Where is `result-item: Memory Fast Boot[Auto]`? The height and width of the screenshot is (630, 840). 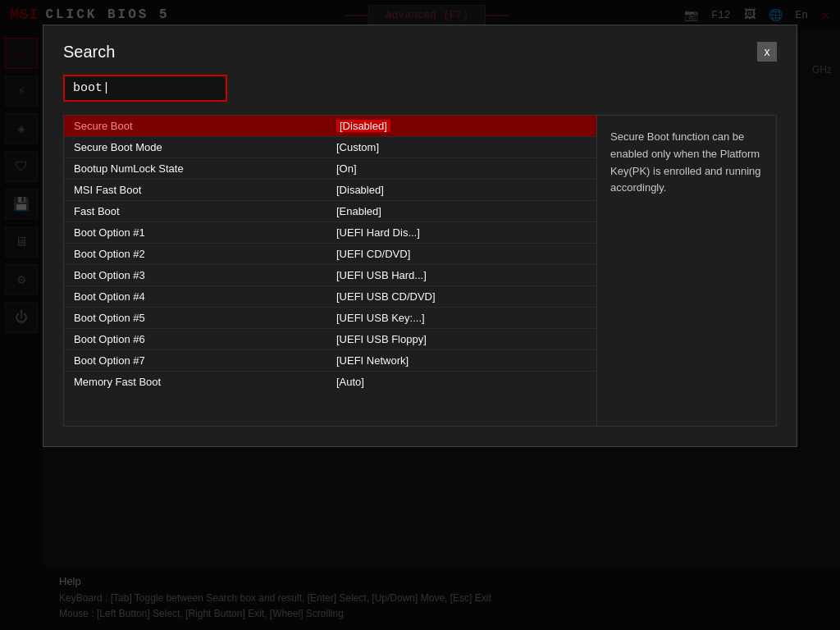 result-item: Memory Fast Boot[Auto] is located at coordinates (330, 382).